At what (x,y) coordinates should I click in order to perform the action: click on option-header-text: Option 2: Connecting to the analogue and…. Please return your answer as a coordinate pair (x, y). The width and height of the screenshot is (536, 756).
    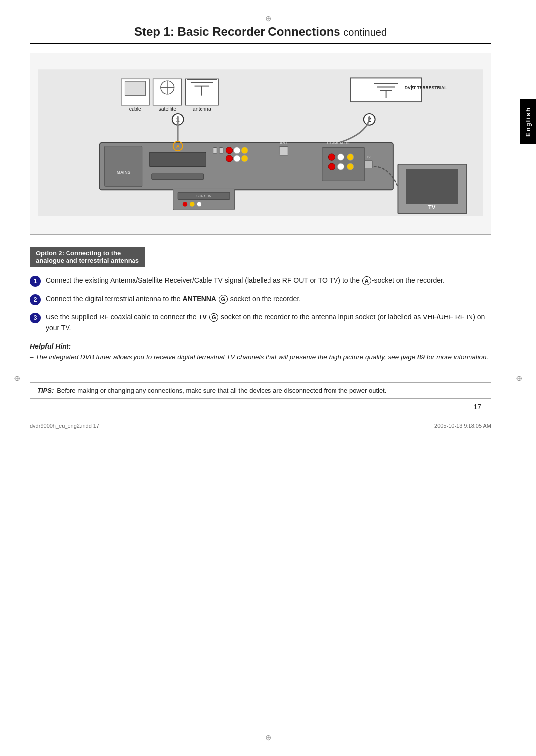
    Looking at the image, I should click on (87, 257).